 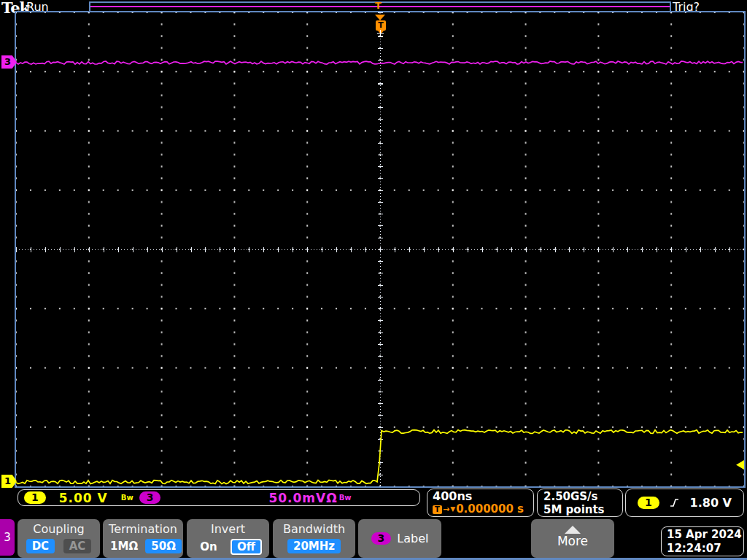 I want to click on more-up-triangle-icon, so click(x=573, y=529).